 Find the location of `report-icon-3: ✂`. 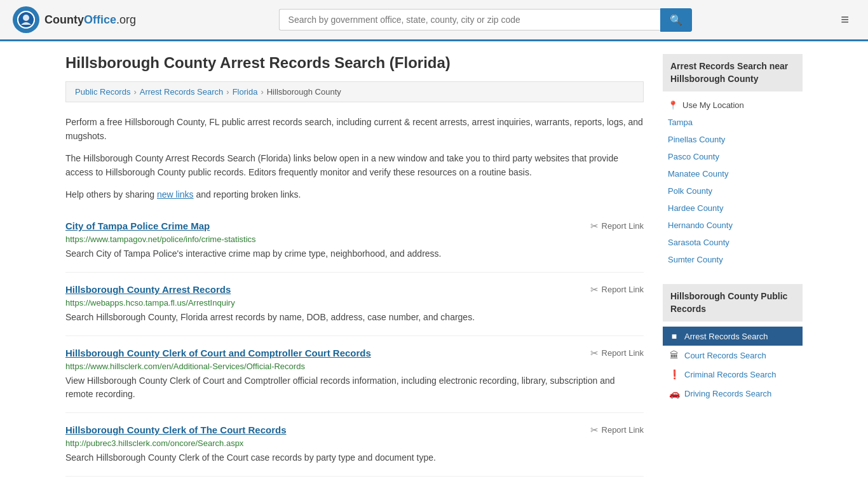

report-icon-3: ✂ is located at coordinates (595, 430).